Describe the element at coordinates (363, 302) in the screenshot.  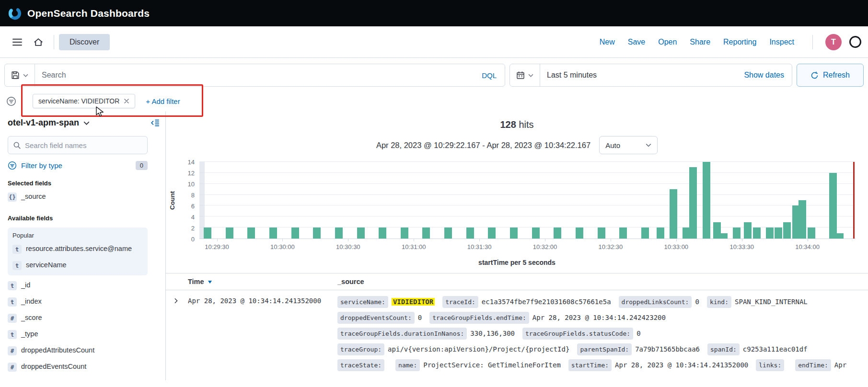
I see `field-badge: serviceName:` at that location.